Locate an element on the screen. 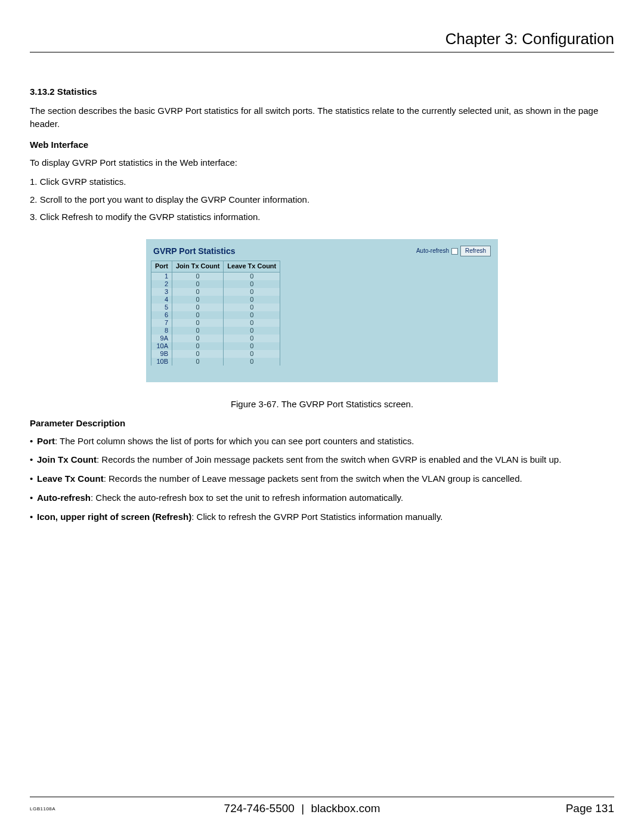 This screenshot has height=833, width=644. table-row: 300 is located at coordinates (216, 292).